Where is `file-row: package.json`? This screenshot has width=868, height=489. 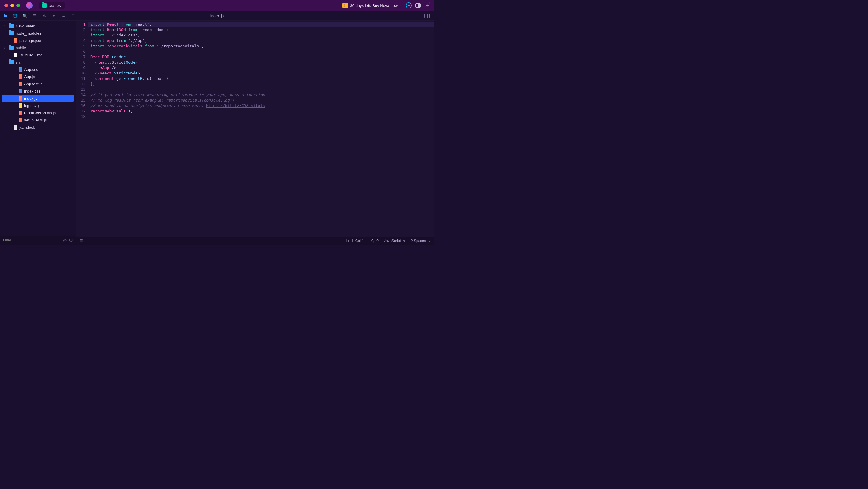 file-row: package.json is located at coordinates (38, 40).